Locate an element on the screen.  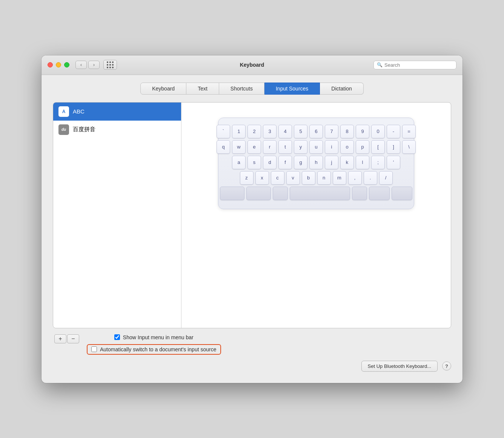
forward-button: › is located at coordinates (94, 65).